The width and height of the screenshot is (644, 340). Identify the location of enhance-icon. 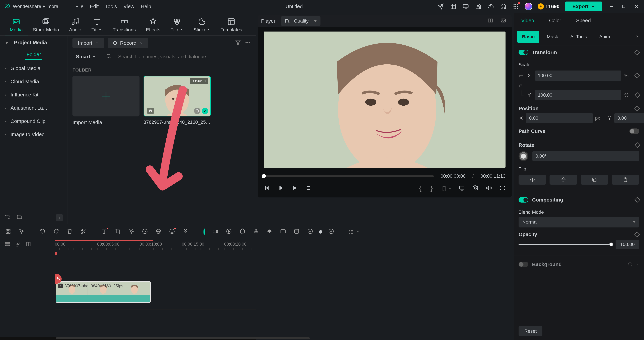
(132, 232).